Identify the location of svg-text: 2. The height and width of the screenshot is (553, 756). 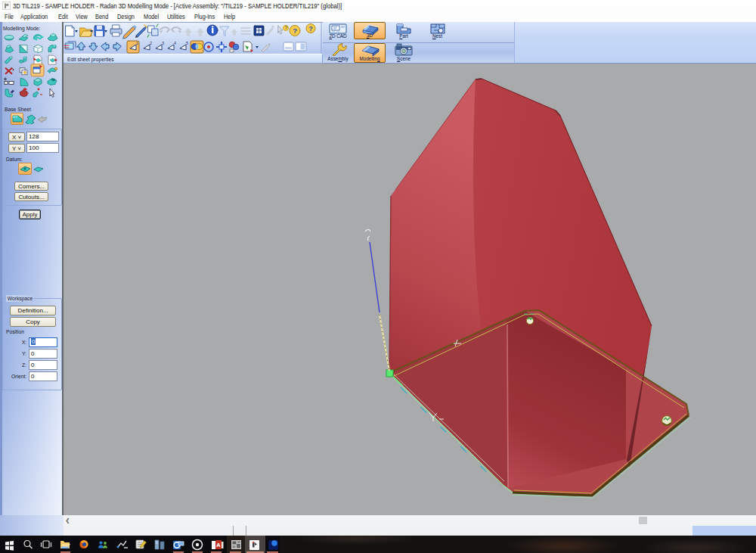
(151, 43).